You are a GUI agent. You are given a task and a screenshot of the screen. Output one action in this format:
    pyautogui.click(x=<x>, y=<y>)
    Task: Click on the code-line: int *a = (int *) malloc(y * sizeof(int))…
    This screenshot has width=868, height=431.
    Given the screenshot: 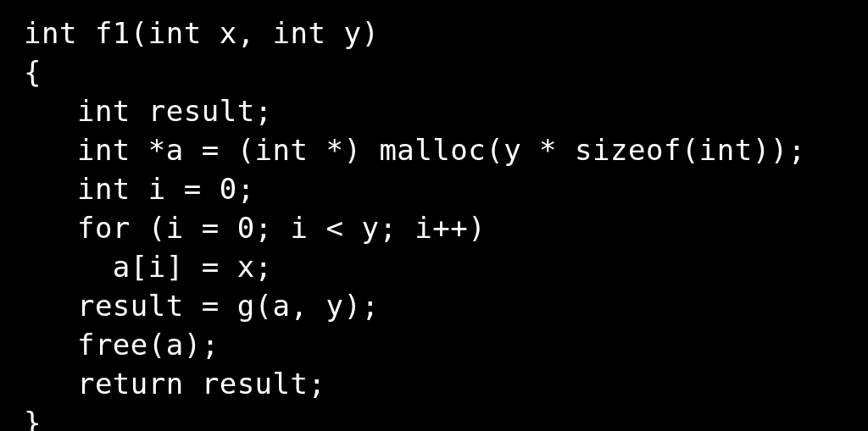 What is the action you would take?
    pyautogui.click(x=415, y=150)
    